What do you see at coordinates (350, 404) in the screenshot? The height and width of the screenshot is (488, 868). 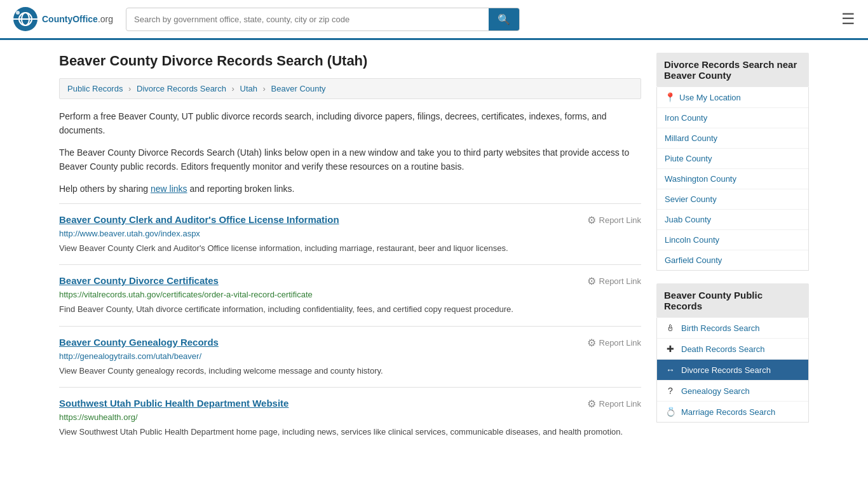 I see `result-header: Southwest Utah Public Health Department …` at bounding box center [350, 404].